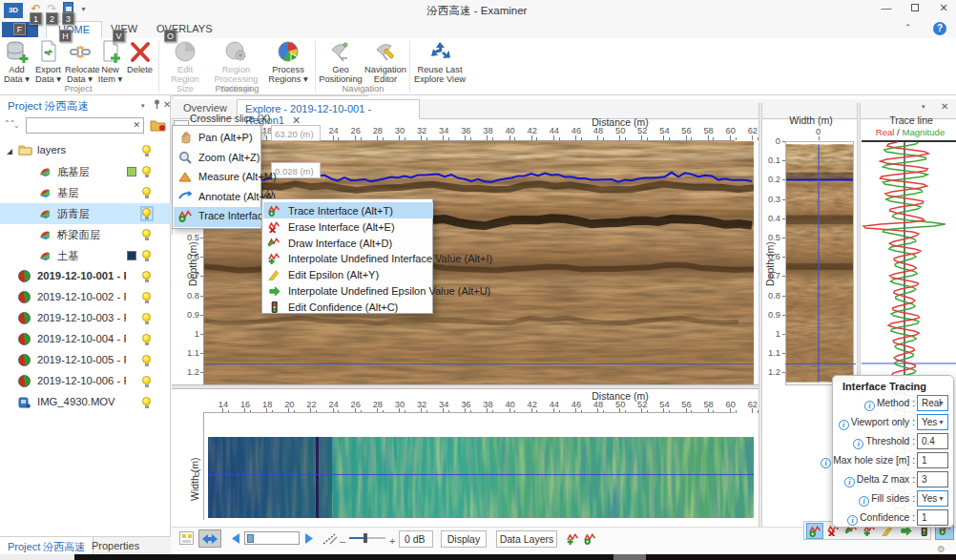 Image resolution: width=956 pixels, height=560 pixels. I want to click on relocate-data-button: Relocate Data ▾, so click(80, 63).